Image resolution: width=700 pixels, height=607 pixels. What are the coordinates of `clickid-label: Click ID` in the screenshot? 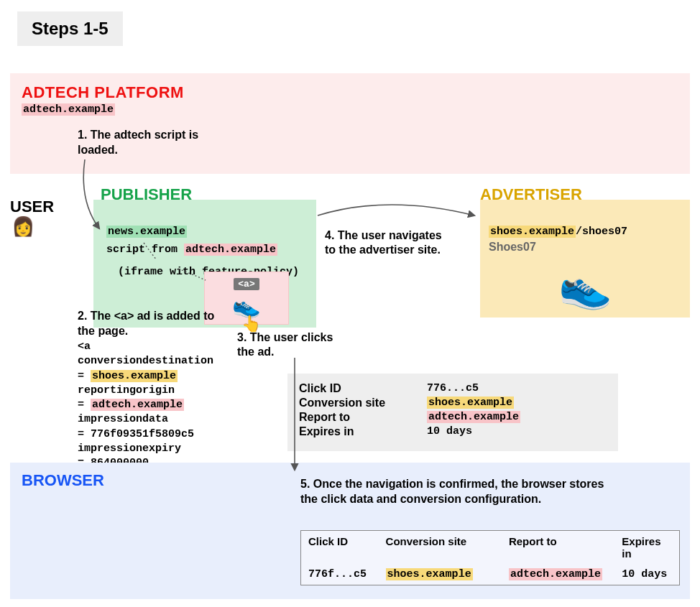 It's located at (360, 389).